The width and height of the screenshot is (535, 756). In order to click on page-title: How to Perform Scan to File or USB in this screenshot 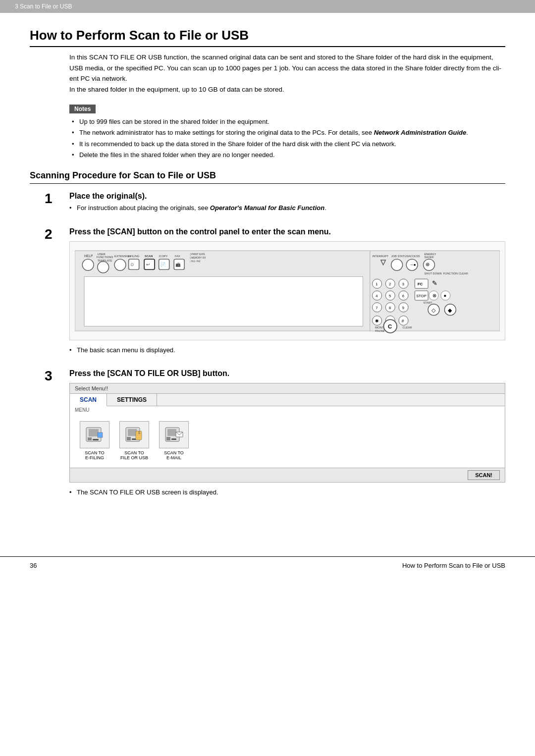, I will do `click(268, 38)`.